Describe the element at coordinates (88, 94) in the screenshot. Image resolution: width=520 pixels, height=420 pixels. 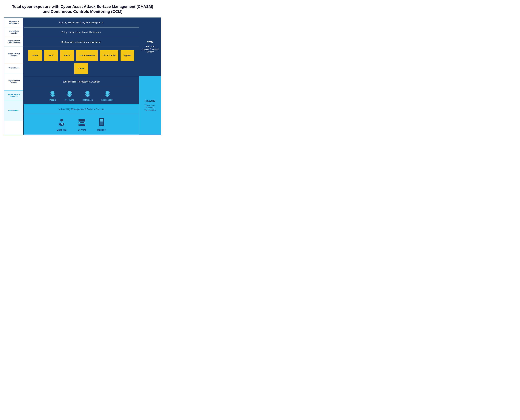
I see `databases-icon` at that location.